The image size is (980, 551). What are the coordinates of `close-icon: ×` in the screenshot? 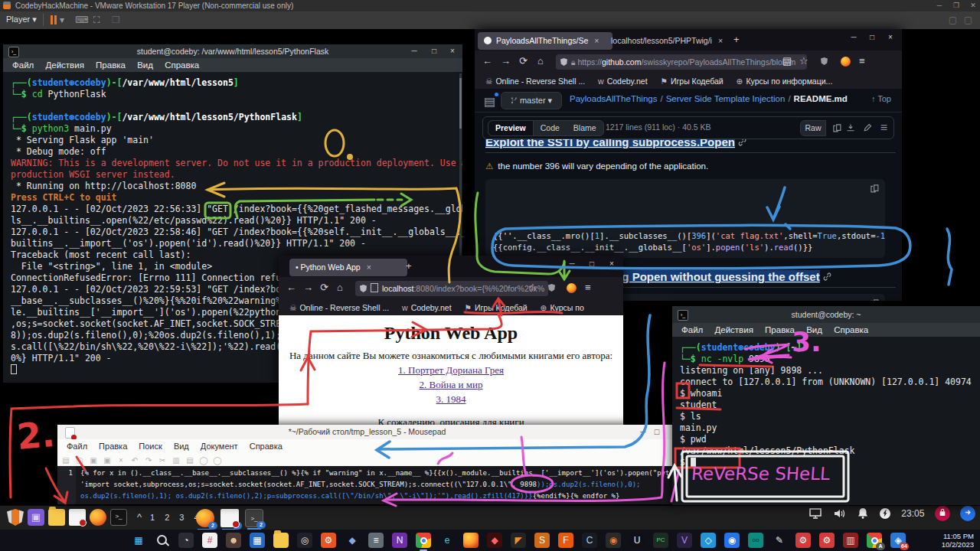 It's located at (121, 461).